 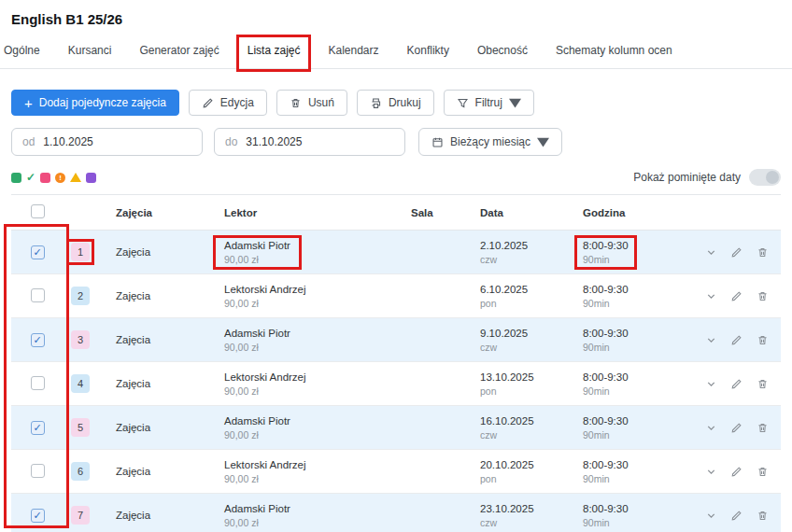 I want to click on row-number-badge: 6, so click(x=80, y=471).